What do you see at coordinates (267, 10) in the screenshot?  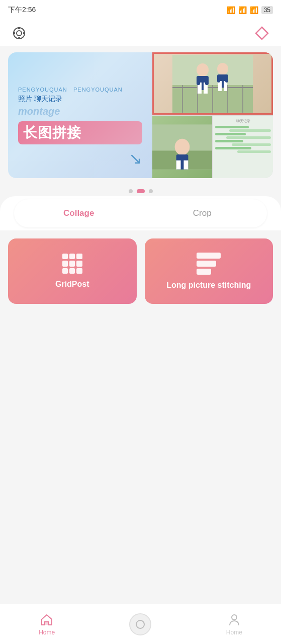 I see `battery-indicator: 35` at bounding box center [267, 10].